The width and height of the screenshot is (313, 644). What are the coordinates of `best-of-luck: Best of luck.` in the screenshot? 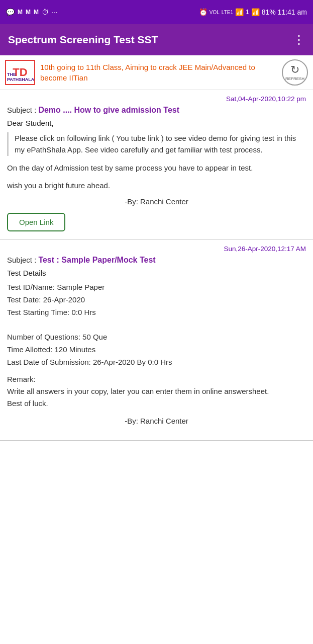 It's located at (157, 404).